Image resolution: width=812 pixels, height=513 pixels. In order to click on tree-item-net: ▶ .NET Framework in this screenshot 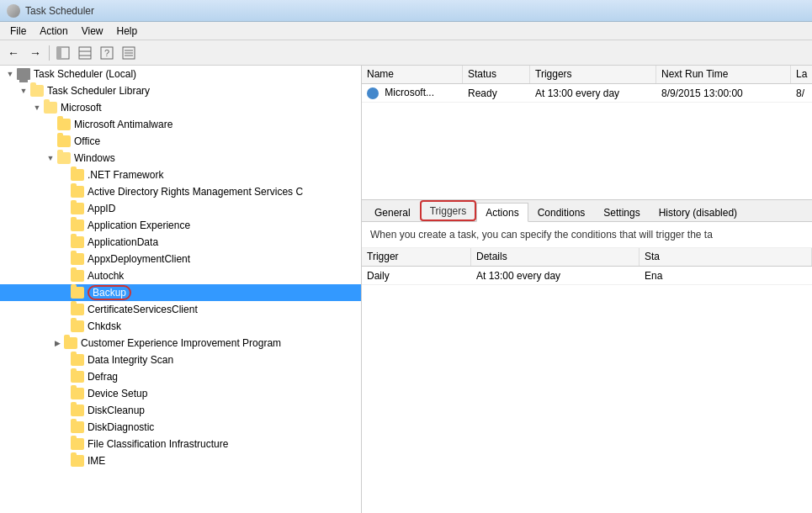, I will do `click(180, 175)`.